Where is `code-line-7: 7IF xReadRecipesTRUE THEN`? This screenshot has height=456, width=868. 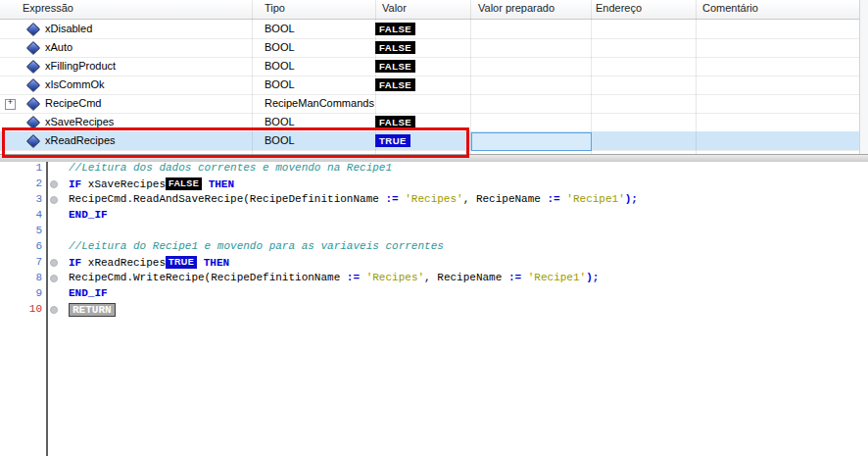 code-line-7: 7IF xReadRecipesTRUE THEN is located at coordinates (434, 263).